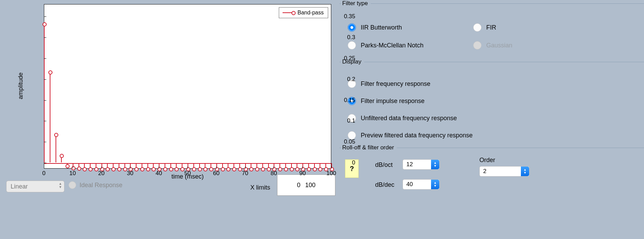 This screenshot has height=239, width=644. What do you see at coordinates (343, 79) in the screenshot?
I see `y-tick-label: 0.2` at bounding box center [343, 79].